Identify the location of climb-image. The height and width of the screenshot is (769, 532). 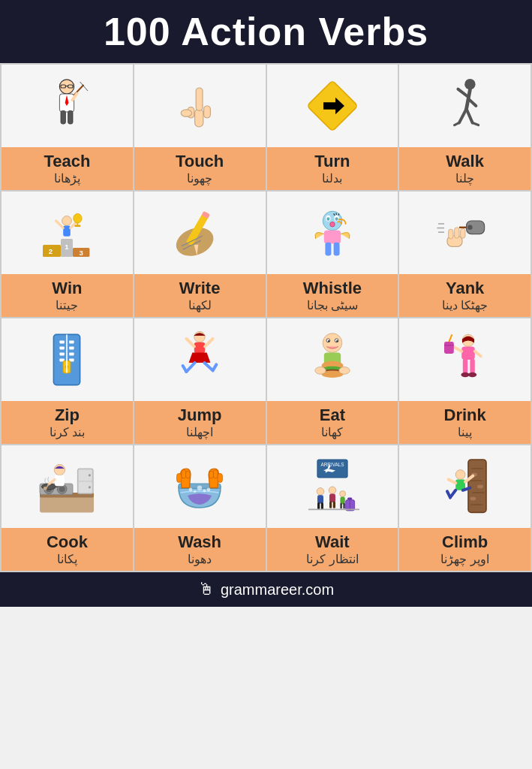
(465, 487).